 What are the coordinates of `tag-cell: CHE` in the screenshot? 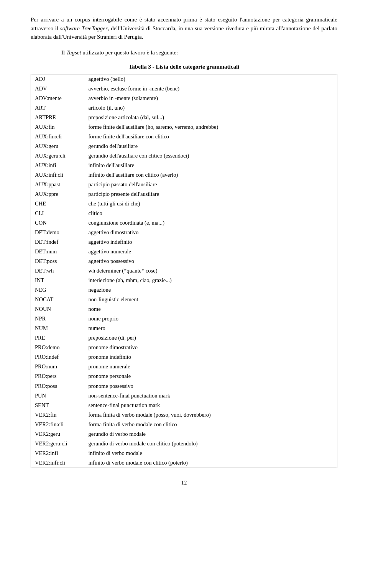 It's located at (58, 204).